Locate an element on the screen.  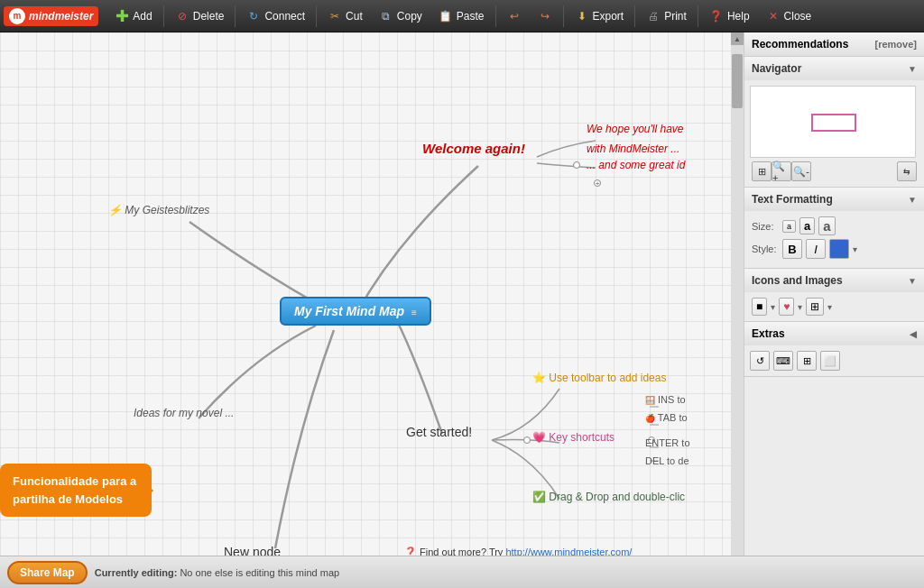
connect-label: Connect is located at coordinates (285, 16).